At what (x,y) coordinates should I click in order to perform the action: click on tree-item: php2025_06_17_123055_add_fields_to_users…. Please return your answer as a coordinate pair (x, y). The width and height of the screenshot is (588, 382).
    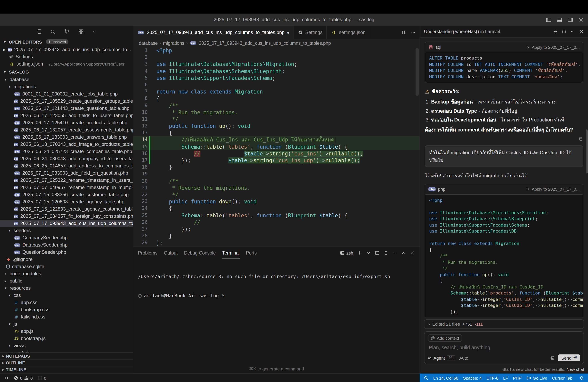
    Looking at the image, I should click on (66, 115).